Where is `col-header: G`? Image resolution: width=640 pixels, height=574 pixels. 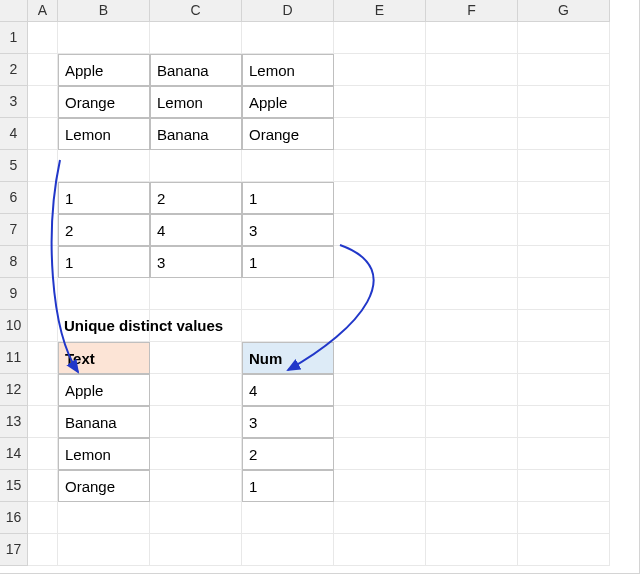 col-header: G is located at coordinates (564, 11).